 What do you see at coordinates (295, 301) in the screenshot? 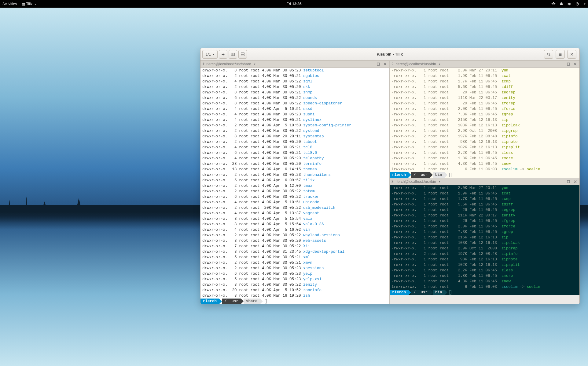
I see `shell-prompt: rlerch/usrshare` at bounding box center [295, 301].